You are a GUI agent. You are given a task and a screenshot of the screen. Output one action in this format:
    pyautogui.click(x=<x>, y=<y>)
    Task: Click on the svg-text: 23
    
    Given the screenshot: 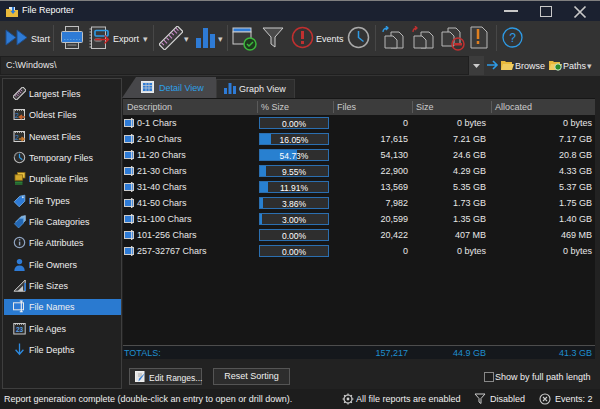 What is the action you would take?
    pyautogui.click(x=20, y=330)
    